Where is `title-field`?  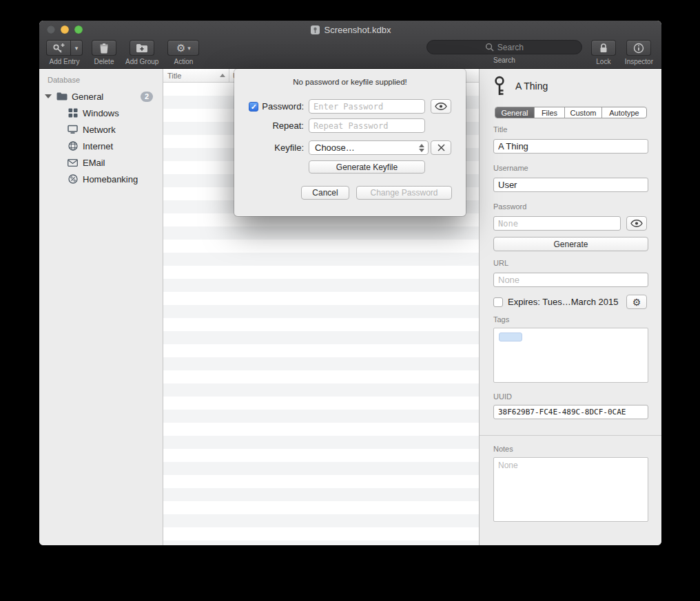
title-field is located at coordinates (570, 146).